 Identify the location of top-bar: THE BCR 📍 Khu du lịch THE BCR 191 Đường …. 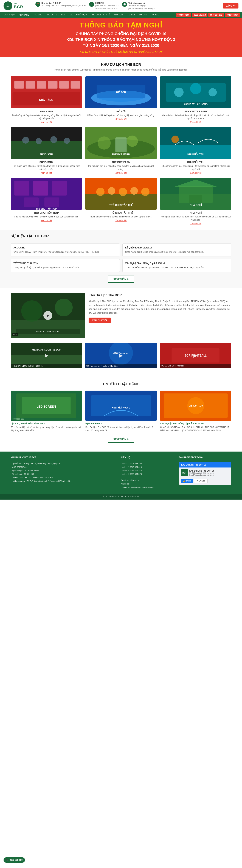
(121, 6).